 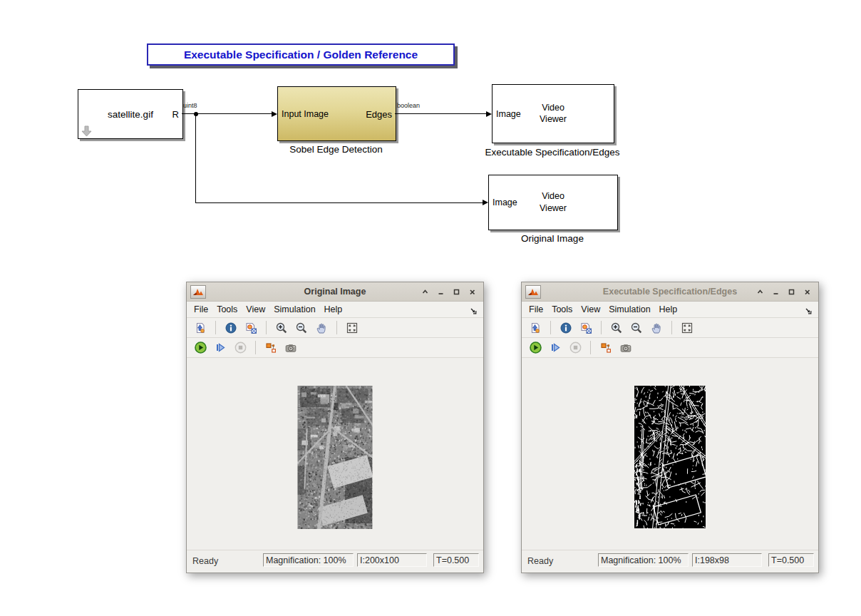 What do you see at coordinates (339, 202) in the screenshot?
I see `signal-line-to-original-viewer` at bounding box center [339, 202].